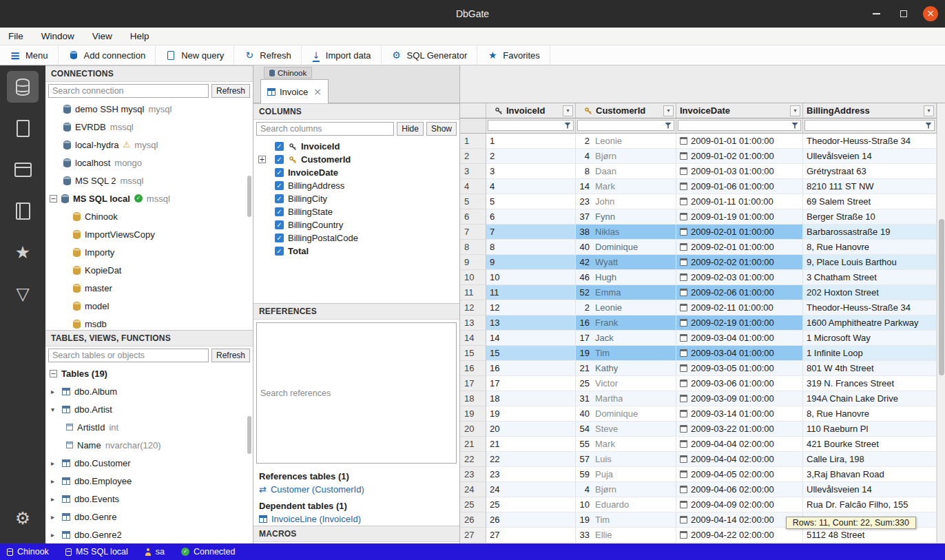 Image resolution: width=945 pixels, height=560 pixels. Describe the element at coordinates (698, 353) in the screenshot. I see `table-row: 151519Tim2009-03-04 01:00:001 Infinite L…` at that location.